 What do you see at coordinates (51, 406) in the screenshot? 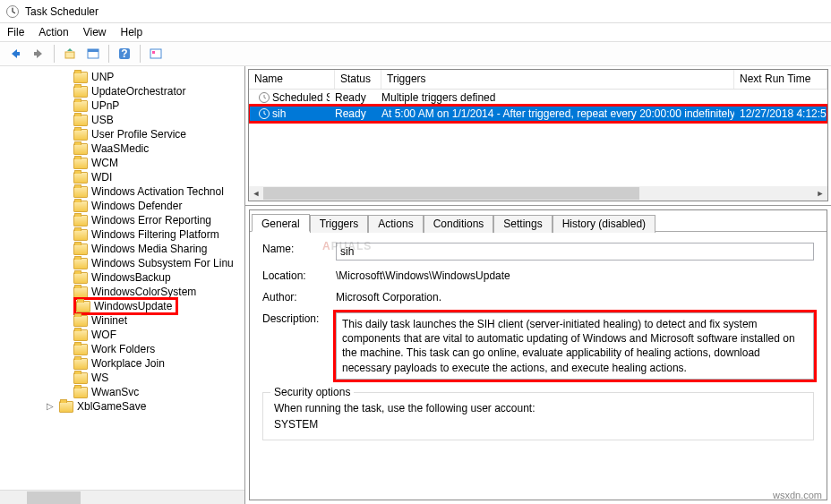
I see `expand-icon: ▷` at bounding box center [51, 406].